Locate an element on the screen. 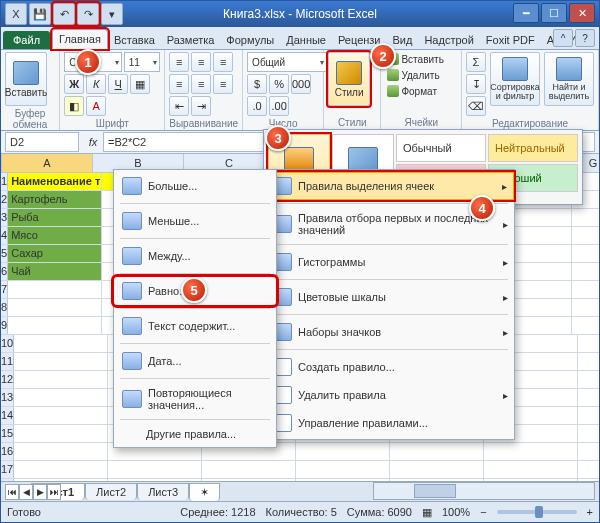 The image size is (600, 523). undo-icon: ↶ is located at coordinates (64, 14).